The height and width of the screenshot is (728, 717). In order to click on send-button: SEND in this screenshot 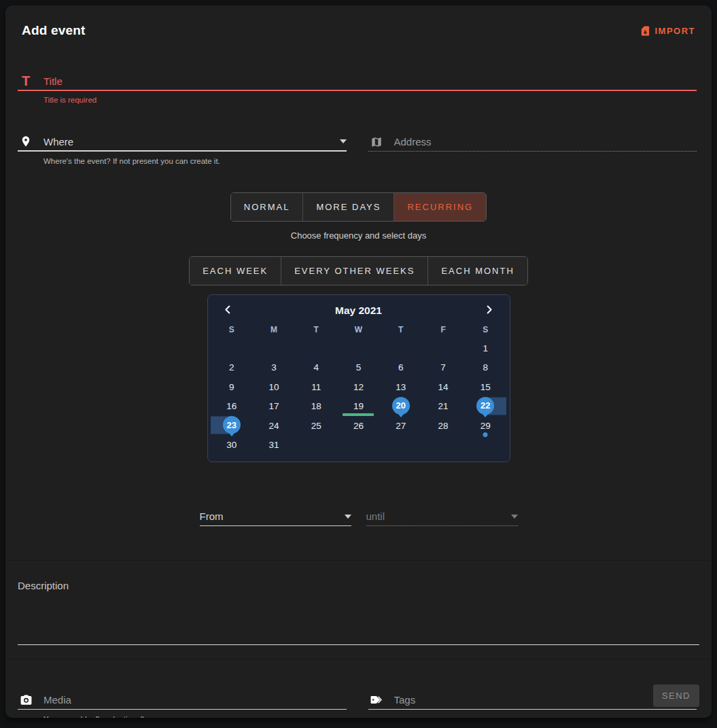, I will do `click(676, 696)`.